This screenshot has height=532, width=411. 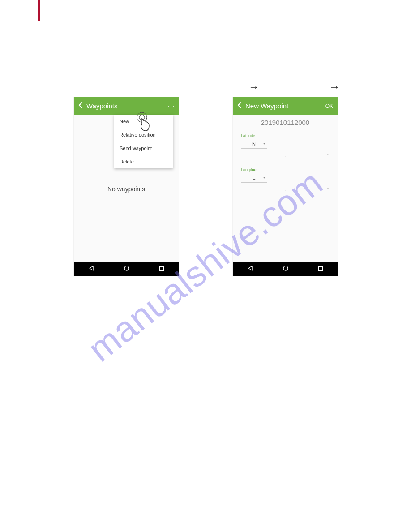 I want to click on menu-item-send-waypoint: Send waypoint, so click(x=144, y=148).